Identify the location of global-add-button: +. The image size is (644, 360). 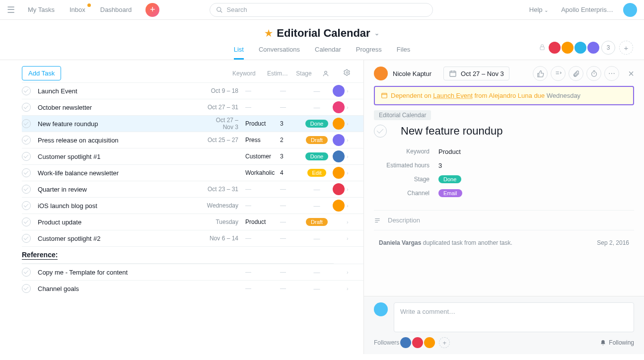
(152, 10).